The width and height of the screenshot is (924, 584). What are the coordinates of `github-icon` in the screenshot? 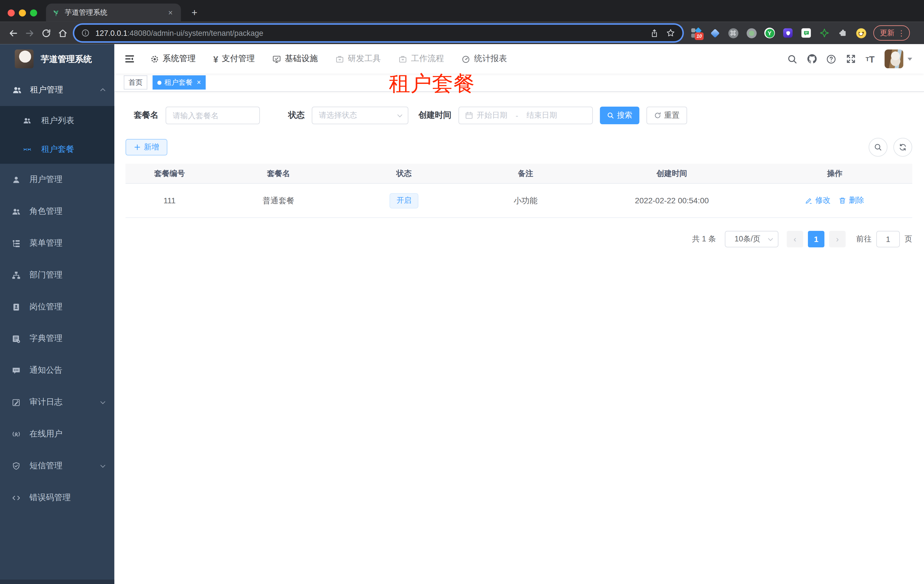 It's located at (812, 59).